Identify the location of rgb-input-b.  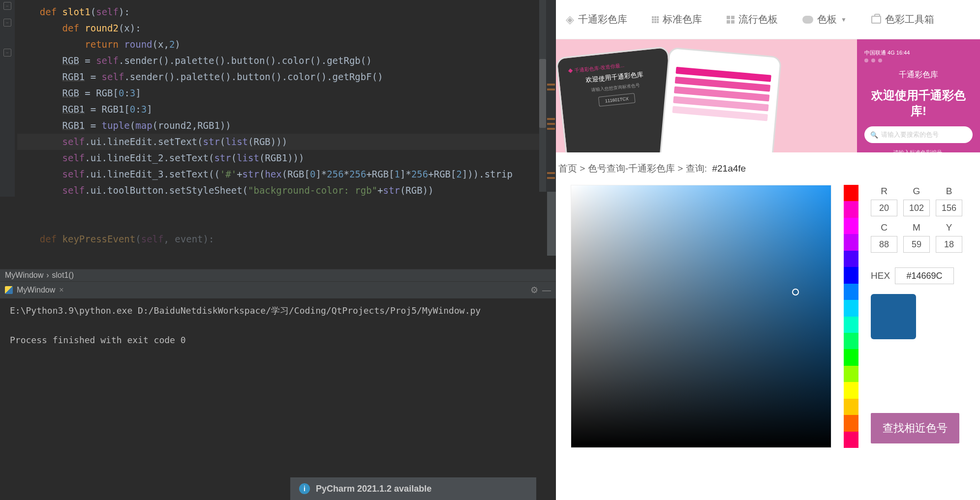
(949, 208).